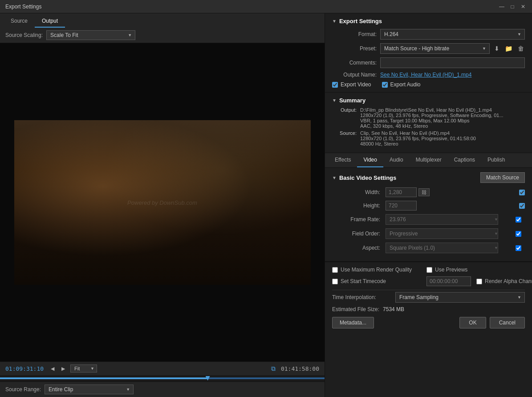 The image size is (532, 397). Describe the element at coordinates (428, 75) in the screenshot. I see `output-name-row: Output Name: See No Evil, Hear No Evil (…` at that location.